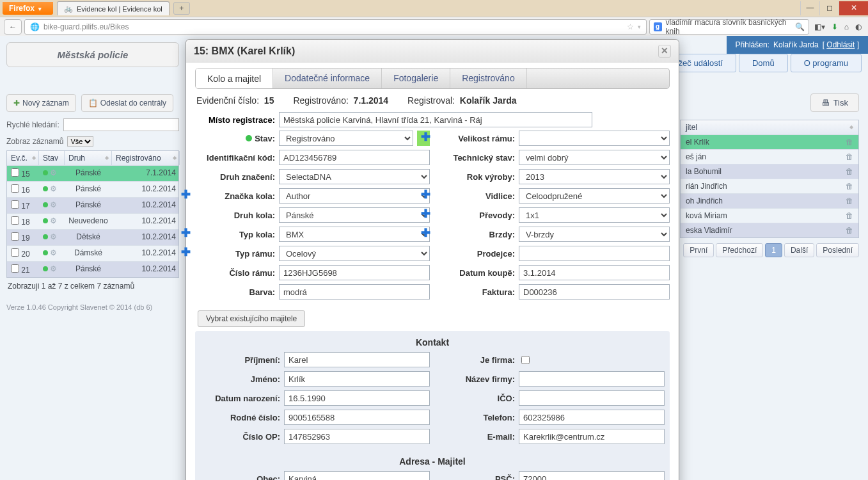  Describe the element at coordinates (425, 234) in the screenshot. I see `add-brzdy-icon: ✚` at that location.